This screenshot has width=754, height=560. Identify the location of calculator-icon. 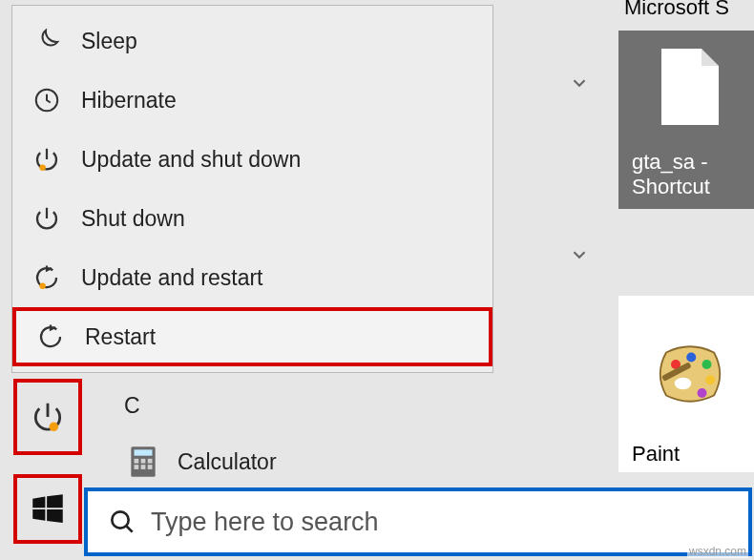
(143, 462).